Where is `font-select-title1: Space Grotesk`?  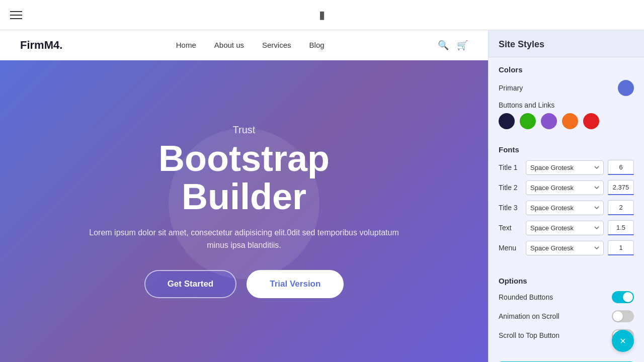
font-select-title1: Space Grotesk is located at coordinates (565, 168).